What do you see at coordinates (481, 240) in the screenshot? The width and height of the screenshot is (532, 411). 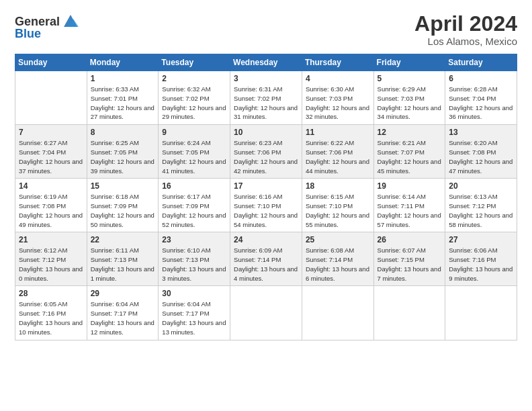 I see `day-number: 27` at bounding box center [481, 240].